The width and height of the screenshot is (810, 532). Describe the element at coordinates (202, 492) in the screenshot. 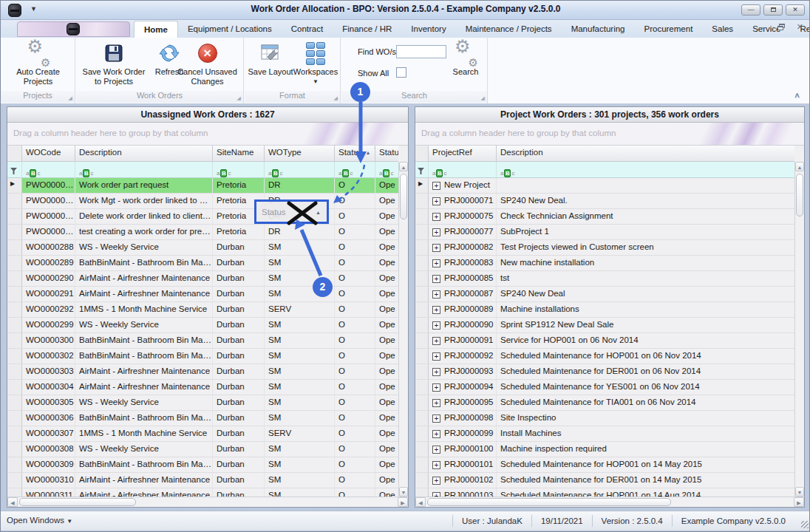

I see `table-row: WO0000311AirMaint - Airfreshner Maintena…` at that location.